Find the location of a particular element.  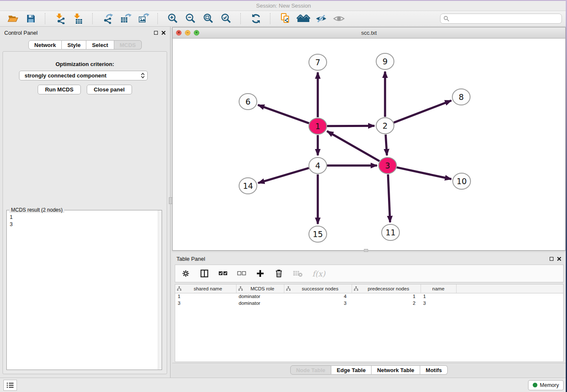

control-panel-title: Control Panel is located at coordinates (21, 33).